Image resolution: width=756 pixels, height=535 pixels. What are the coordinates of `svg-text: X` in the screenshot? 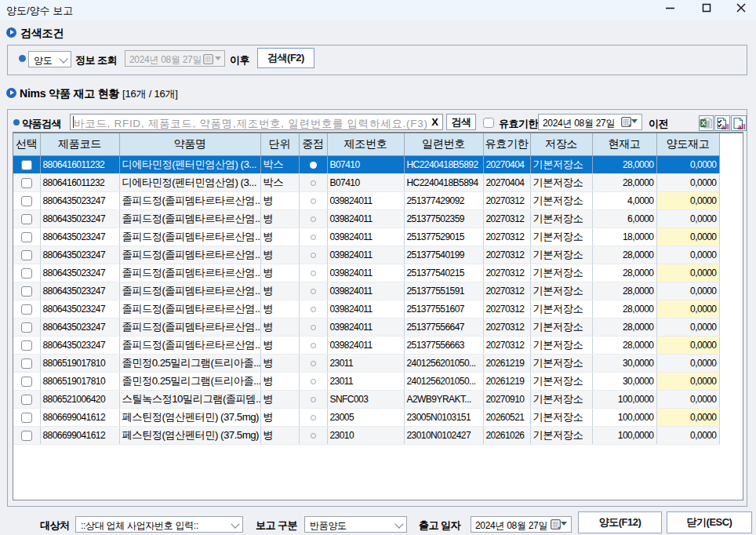 It's located at (703, 123).